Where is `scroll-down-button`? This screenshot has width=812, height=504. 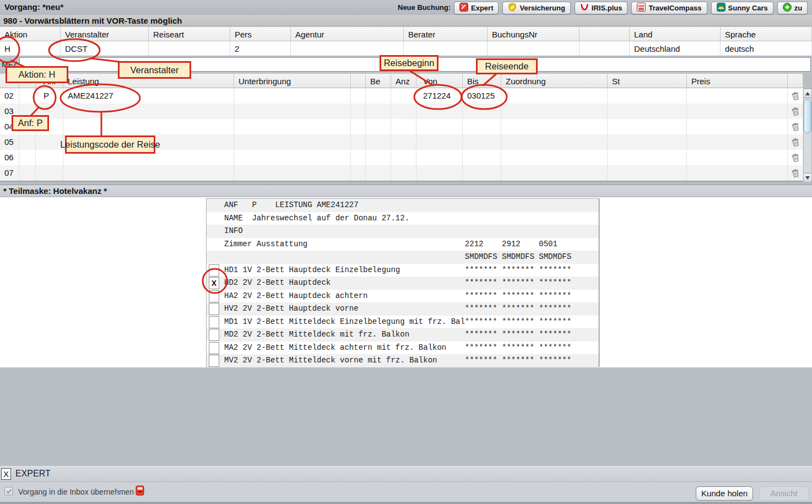 scroll-down-button is located at coordinates (808, 177).